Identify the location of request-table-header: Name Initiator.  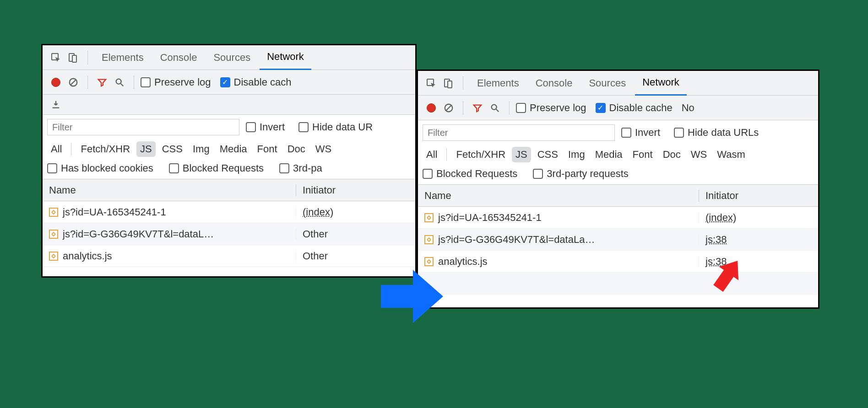
(618, 196).